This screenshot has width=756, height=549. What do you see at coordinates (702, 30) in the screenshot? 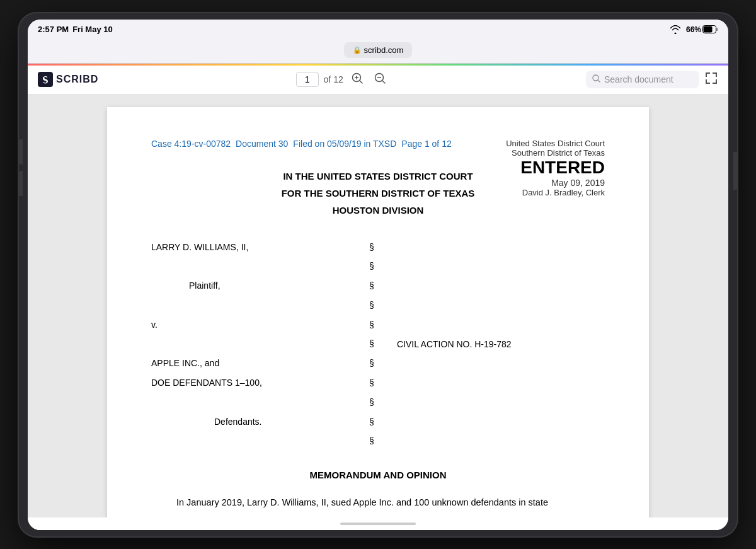
I see `battery-icon: 66%` at bounding box center [702, 30].